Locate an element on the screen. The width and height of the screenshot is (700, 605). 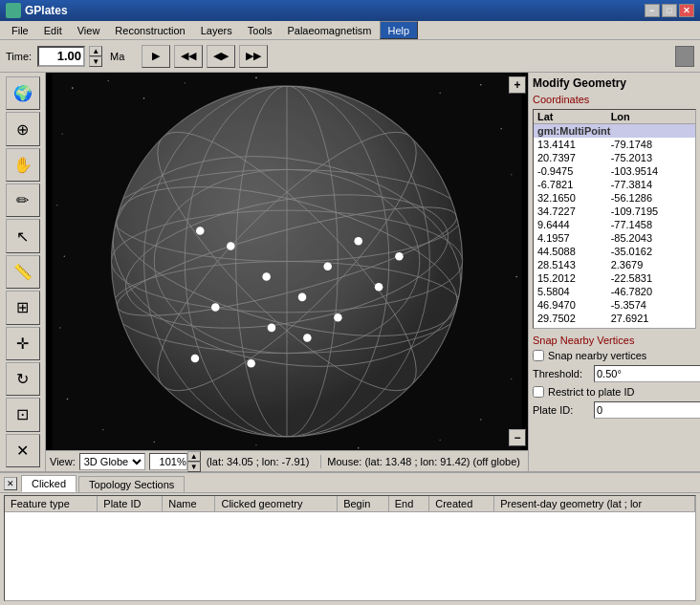
zoom-input is located at coordinates (168, 462).